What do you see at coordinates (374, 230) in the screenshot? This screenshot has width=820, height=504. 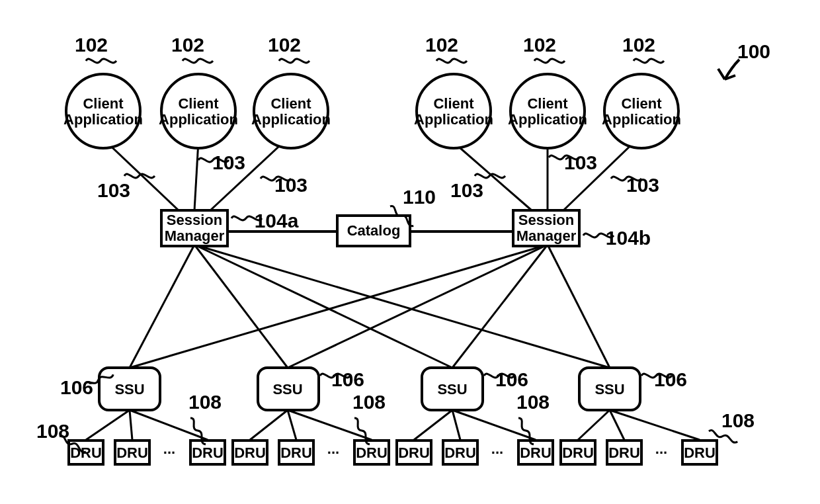 I see `svg-text: Catalog` at bounding box center [374, 230].